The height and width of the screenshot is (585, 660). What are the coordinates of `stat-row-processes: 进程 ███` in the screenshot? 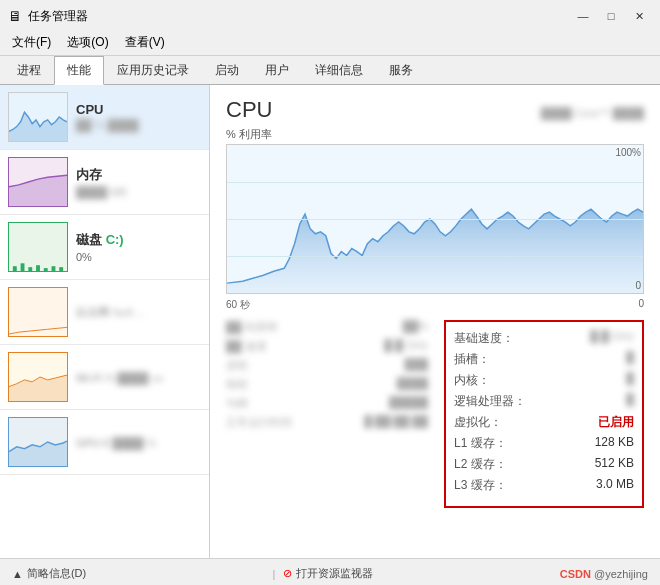 It's located at (327, 366).